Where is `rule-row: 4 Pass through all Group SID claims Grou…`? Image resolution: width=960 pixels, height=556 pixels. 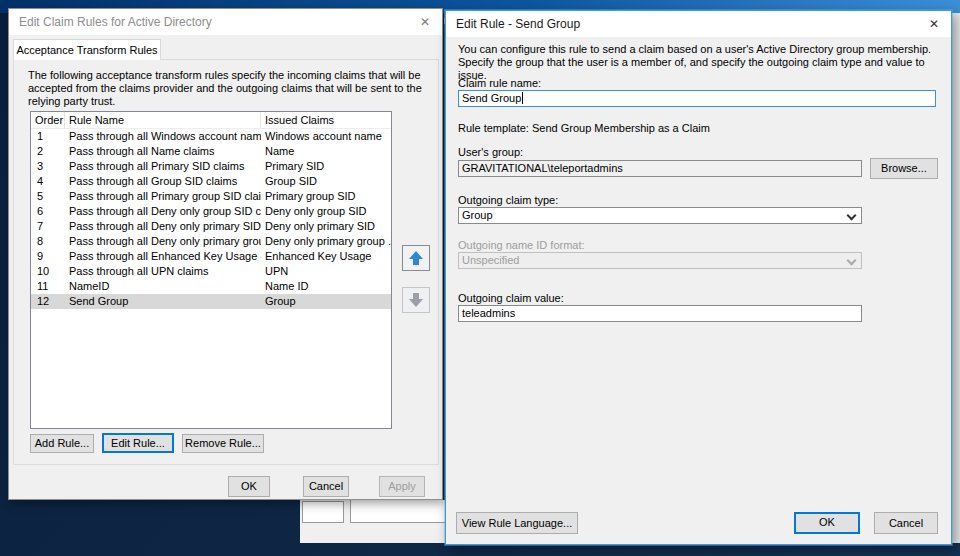
rule-row: 4 Pass through all Group SID claims Grou… is located at coordinates (211, 182).